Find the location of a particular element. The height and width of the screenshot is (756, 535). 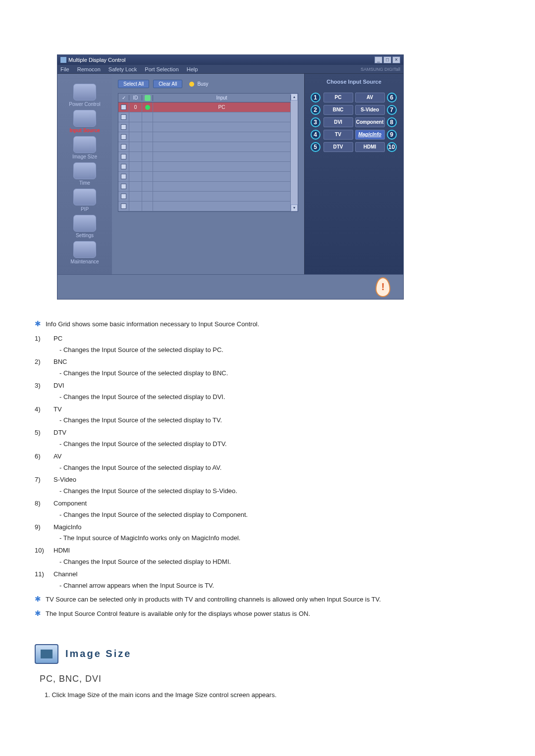

app-icon is located at coordinates (63, 60).